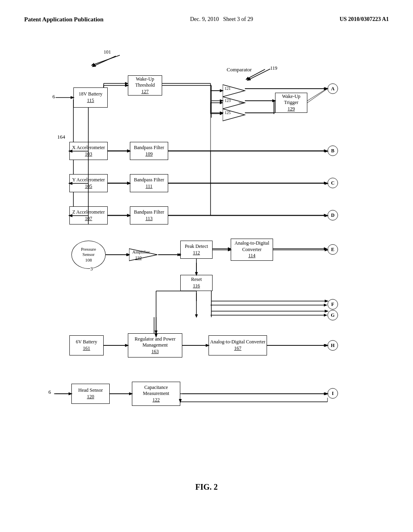 The height and width of the screenshot is (532, 413). I want to click on output-E: E, so click(333, 249).